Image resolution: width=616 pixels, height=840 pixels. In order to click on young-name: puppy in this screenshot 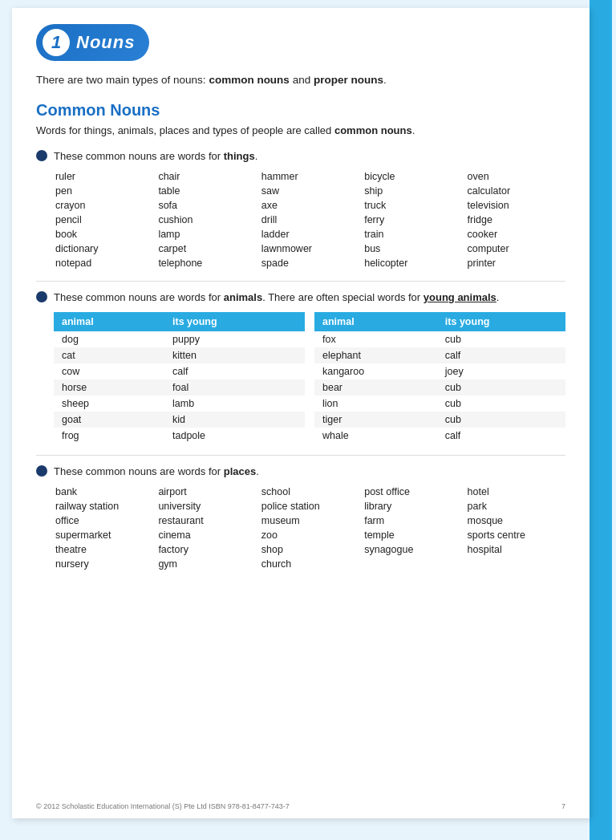, I will do `click(234, 339)`.